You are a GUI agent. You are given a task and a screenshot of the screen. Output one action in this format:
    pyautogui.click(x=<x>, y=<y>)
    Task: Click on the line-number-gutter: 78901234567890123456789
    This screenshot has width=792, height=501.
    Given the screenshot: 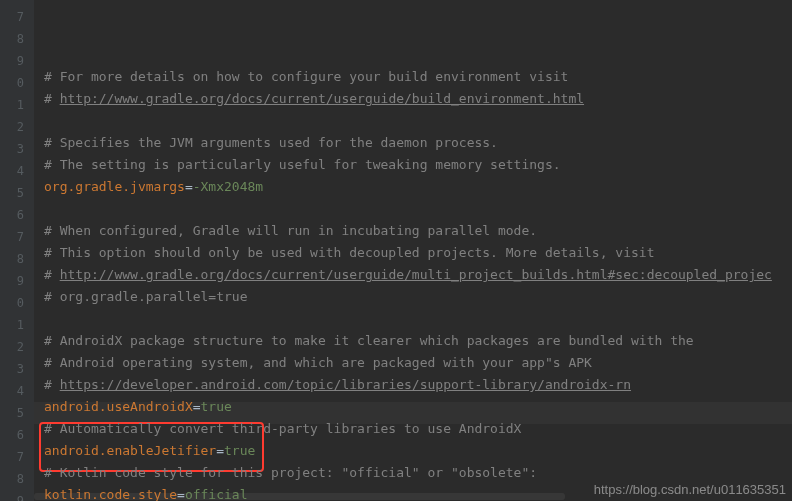 What is the action you would take?
    pyautogui.click(x=17, y=250)
    